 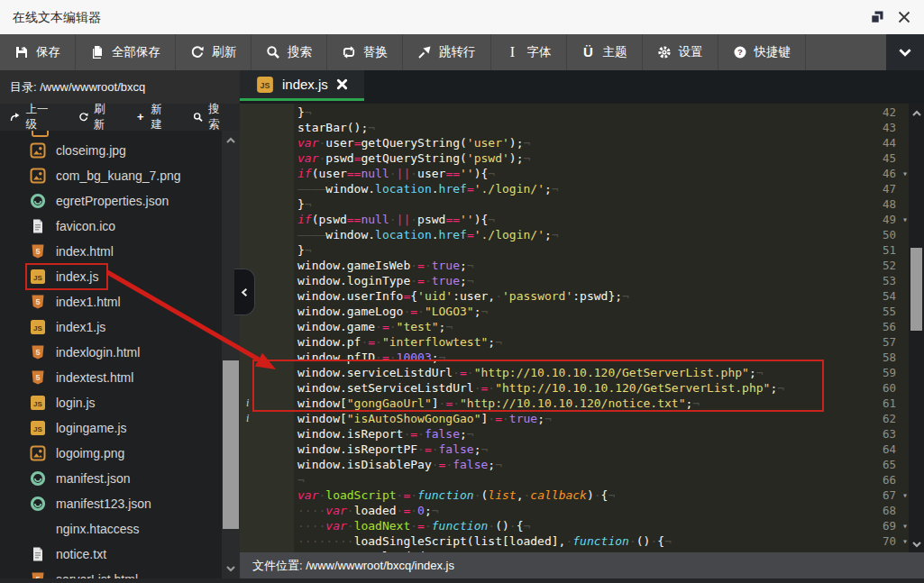 I want to click on sidebar-scrollbar, so click(x=231, y=355).